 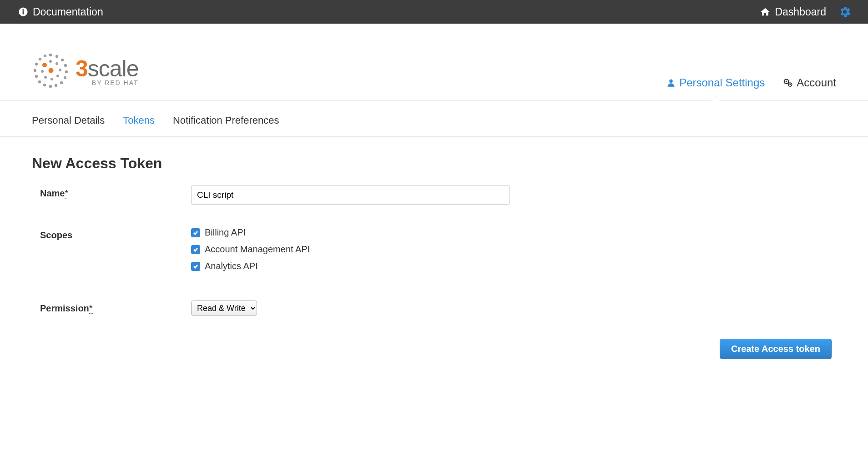 I want to click on user-icon, so click(x=671, y=83).